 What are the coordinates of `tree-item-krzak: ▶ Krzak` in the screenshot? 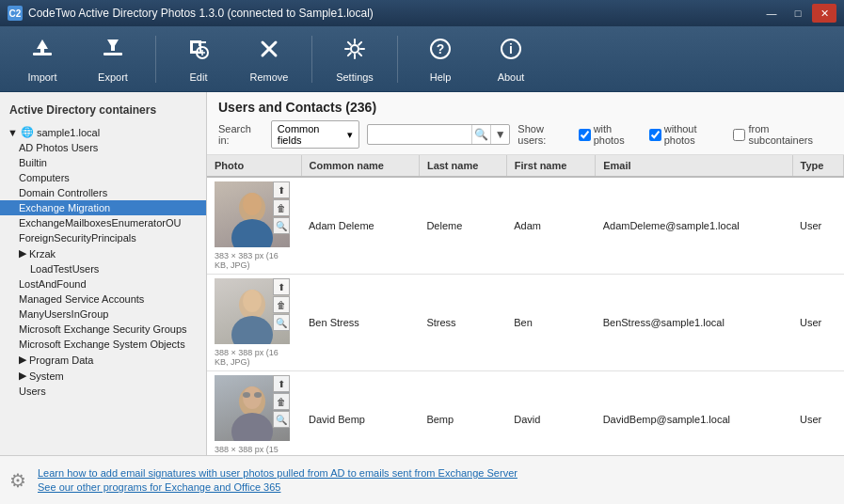 It's located at (104, 254).